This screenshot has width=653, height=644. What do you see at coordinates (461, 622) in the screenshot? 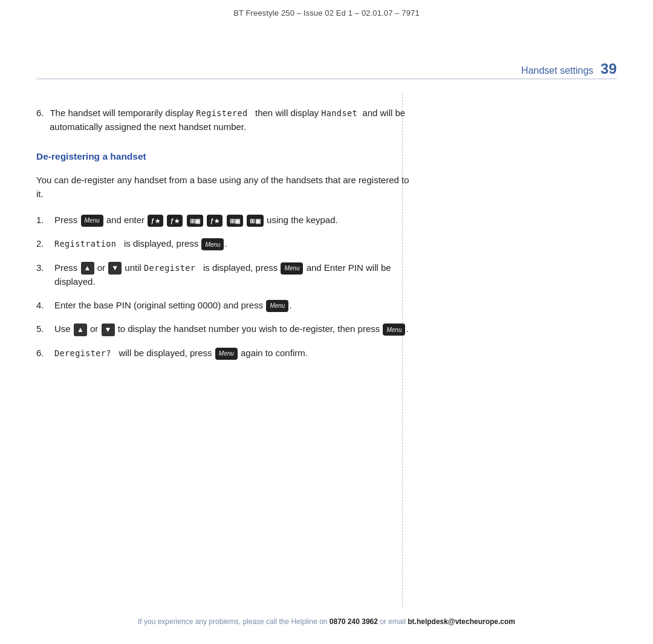
I see `footer-email: bt.helpdesk@vtecheurope.com` at bounding box center [461, 622].